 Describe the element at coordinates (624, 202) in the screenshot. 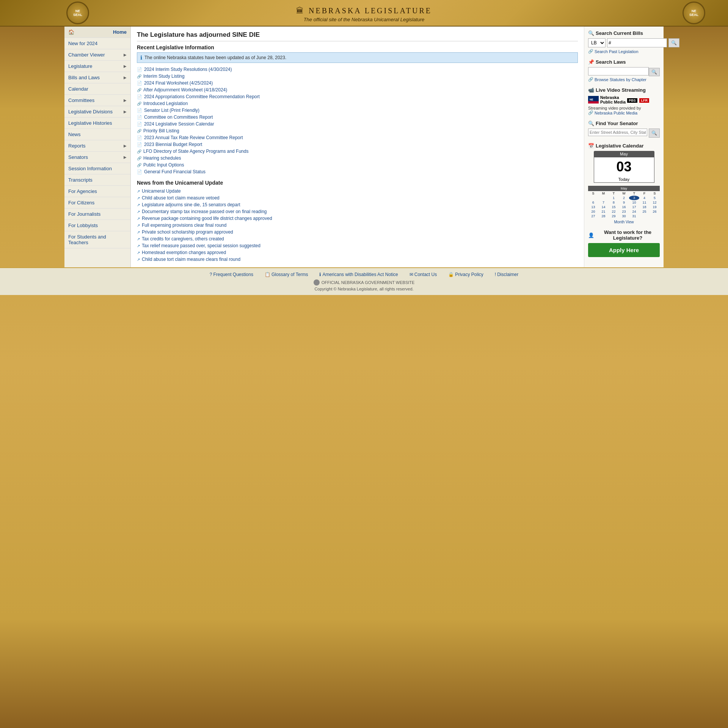

I see `cal-day: 9` at that location.